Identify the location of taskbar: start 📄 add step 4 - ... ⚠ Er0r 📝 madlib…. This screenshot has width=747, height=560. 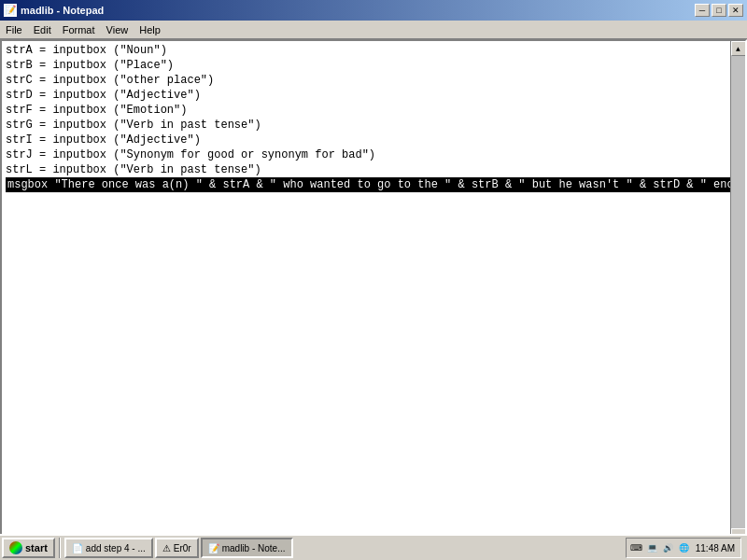
(374, 547).